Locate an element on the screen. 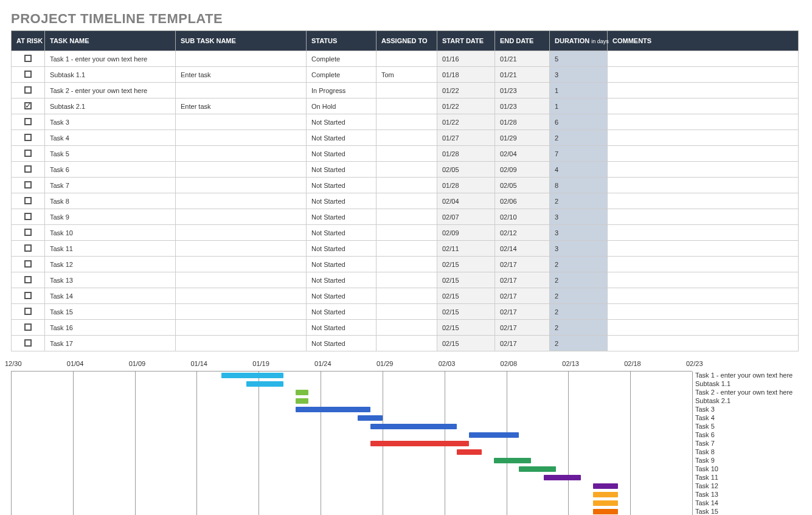 The image size is (812, 515). task-name-cell: Task 7 is located at coordinates (111, 185).